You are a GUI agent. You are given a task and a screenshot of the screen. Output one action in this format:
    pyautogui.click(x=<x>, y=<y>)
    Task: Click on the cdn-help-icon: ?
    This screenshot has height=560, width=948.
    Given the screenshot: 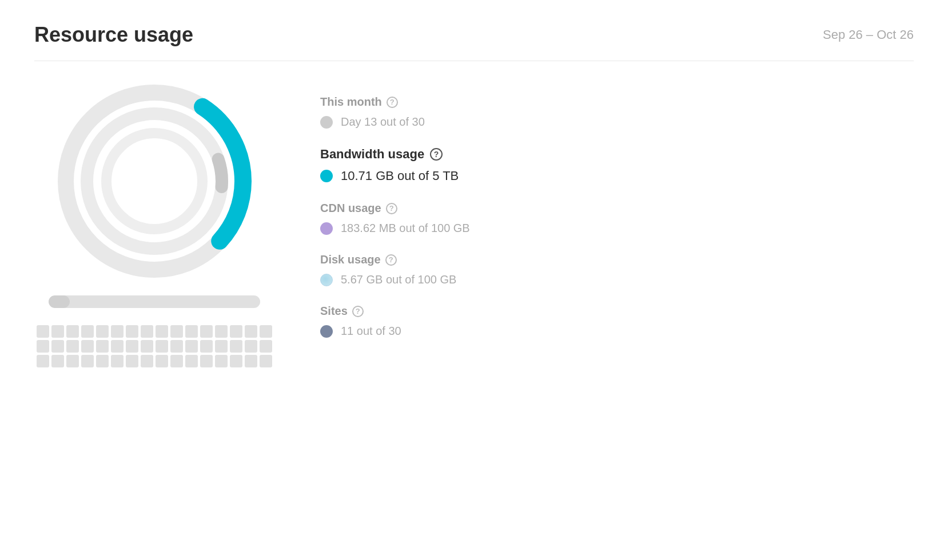 What is the action you would take?
    pyautogui.click(x=392, y=209)
    